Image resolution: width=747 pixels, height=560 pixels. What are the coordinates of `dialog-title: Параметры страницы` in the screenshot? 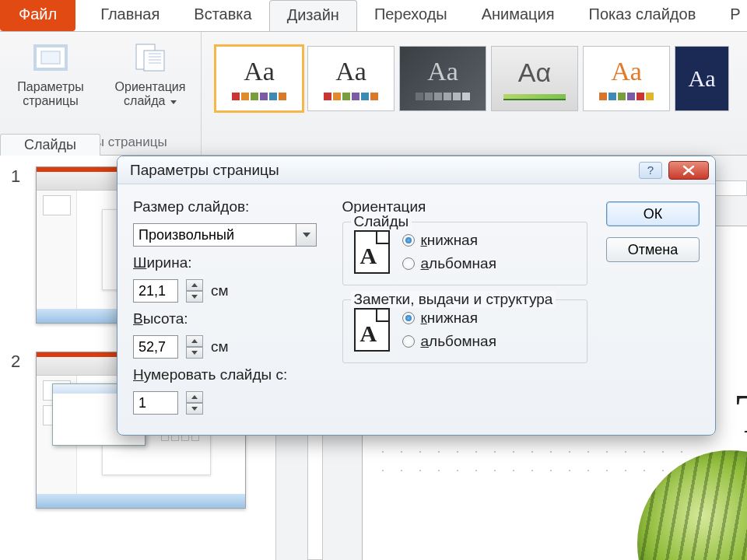 It's located at (384, 170).